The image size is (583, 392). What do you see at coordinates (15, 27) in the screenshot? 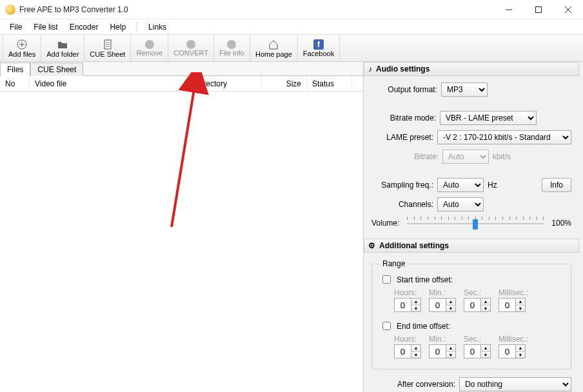
I see `menu-file: File` at bounding box center [15, 27].